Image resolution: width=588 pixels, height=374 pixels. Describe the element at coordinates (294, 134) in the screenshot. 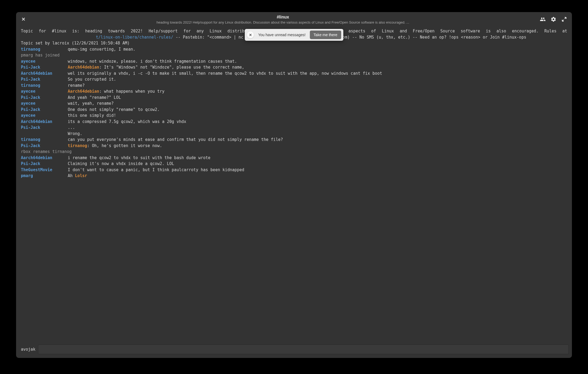

I see `message-row: Wrong.` at that location.